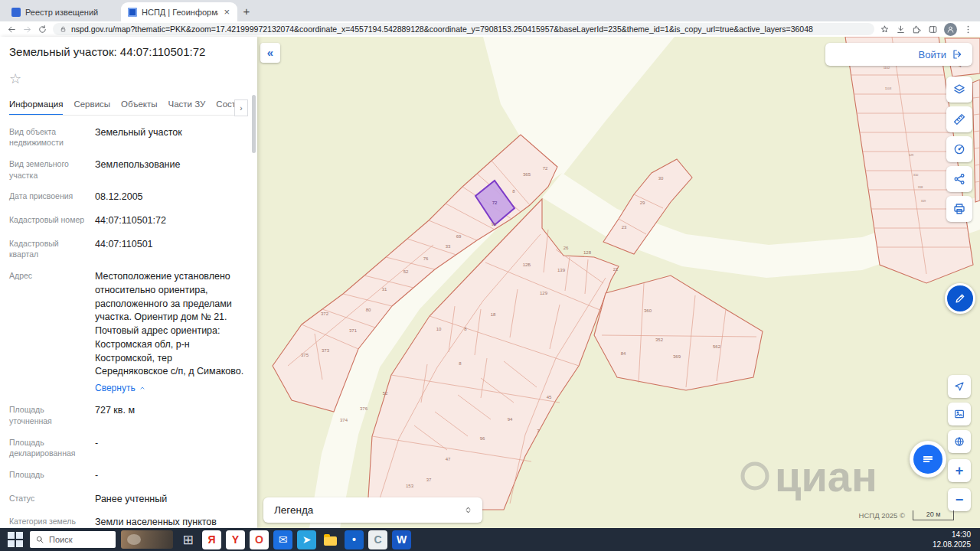 The height and width of the screenshot is (551, 980). I want to click on panel-tab-2: Сервисы, so click(92, 107).